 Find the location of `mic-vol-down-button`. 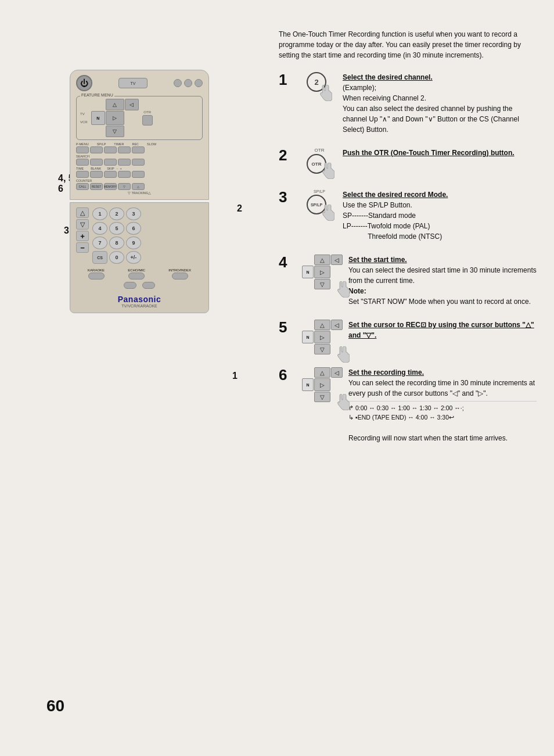

mic-vol-down-button is located at coordinates (130, 285).